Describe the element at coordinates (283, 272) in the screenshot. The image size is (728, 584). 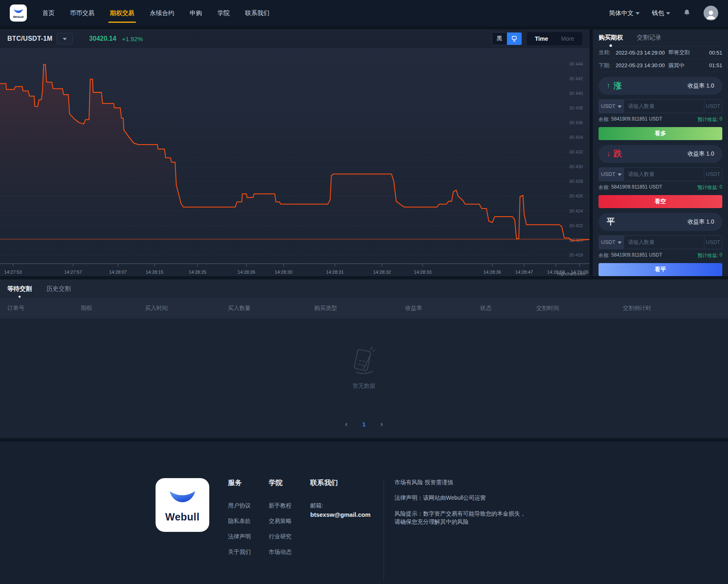
I see `svg-text: 14:28:30` at that location.